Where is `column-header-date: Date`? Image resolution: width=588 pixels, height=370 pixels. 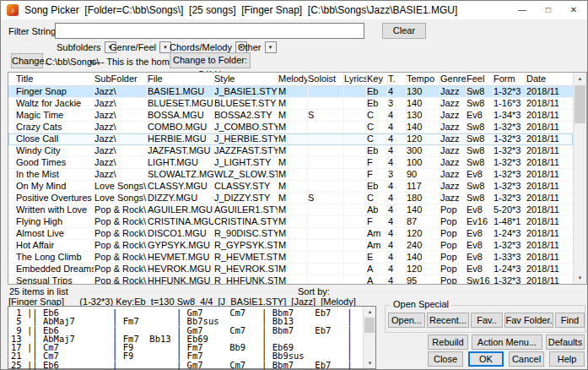 column-header-date: Date is located at coordinates (547, 79).